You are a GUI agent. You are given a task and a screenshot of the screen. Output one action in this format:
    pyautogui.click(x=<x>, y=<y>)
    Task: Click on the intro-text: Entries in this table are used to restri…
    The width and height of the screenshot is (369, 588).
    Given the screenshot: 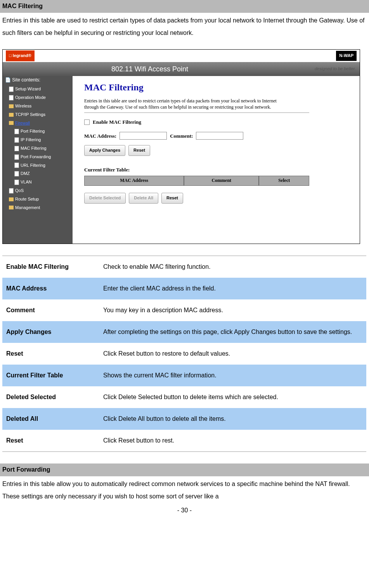 What is the action you would take?
    pyautogui.click(x=185, y=30)
    